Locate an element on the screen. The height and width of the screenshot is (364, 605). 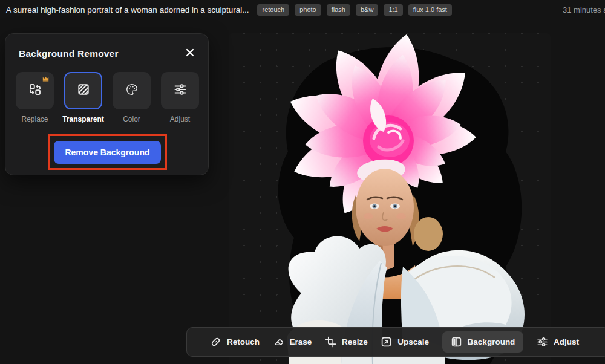
transparency-checker-icon is located at coordinates (83, 91).